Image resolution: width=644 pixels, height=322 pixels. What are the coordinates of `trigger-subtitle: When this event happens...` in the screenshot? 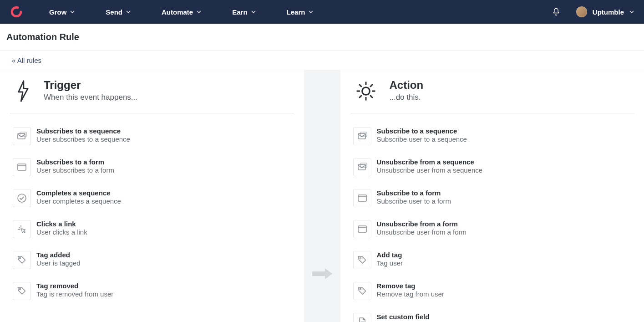 It's located at (91, 97).